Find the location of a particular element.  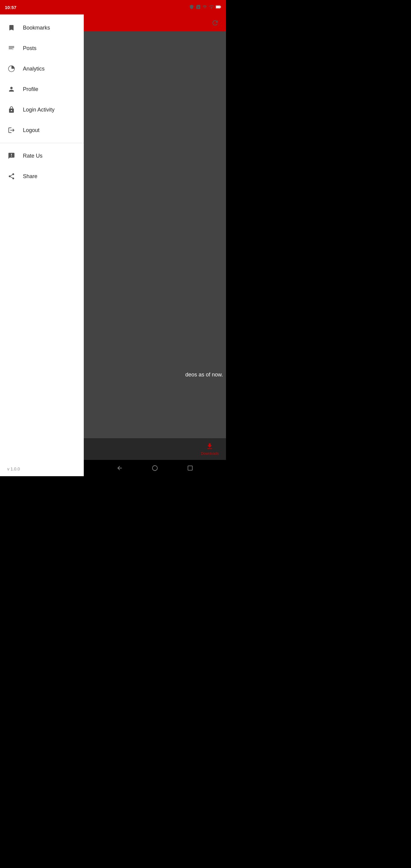

share-icon is located at coordinates (11, 177).